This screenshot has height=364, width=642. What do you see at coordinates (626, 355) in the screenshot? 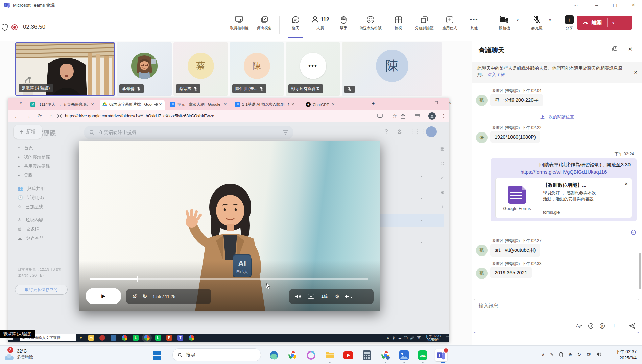
I see `taskbar-clock: 下午 02:37 2025/9/4` at bounding box center [626, 355].